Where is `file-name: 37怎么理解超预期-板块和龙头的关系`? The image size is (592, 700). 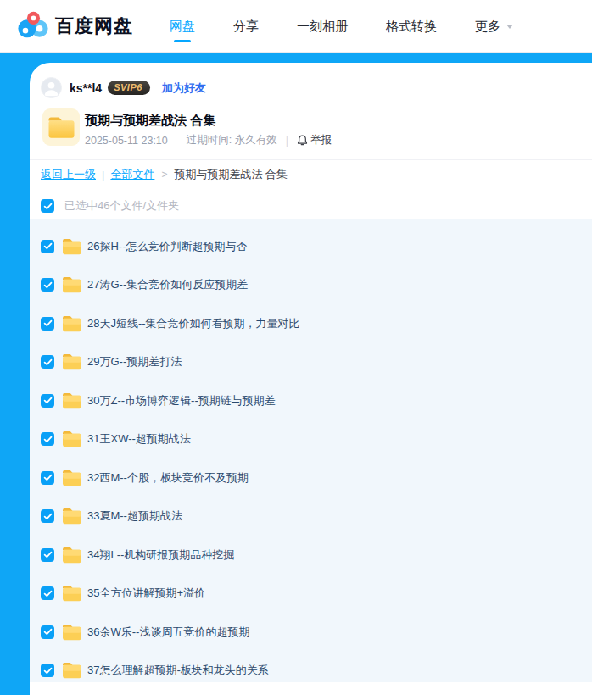 file-name: 37怎么理解超预期-板块和龙头的关系 is located at coordinates (178, 670).